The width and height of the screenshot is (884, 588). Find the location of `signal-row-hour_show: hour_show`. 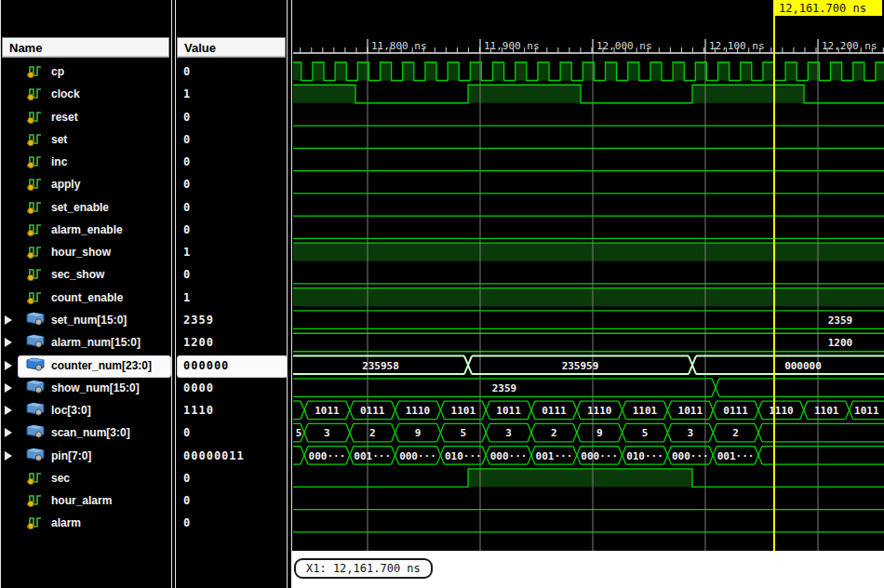

signal-row-hour_show: hour_show is located at coordinates (86, 252).